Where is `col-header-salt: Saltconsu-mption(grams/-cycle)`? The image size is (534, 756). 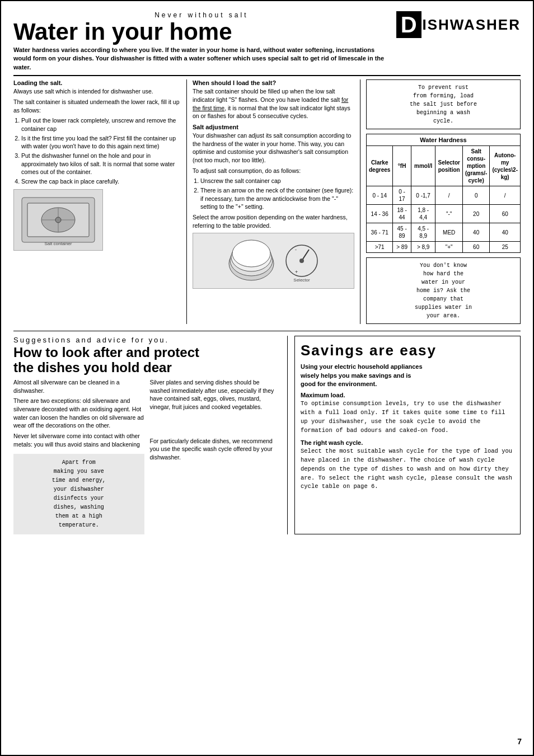 col-header-salt: Saltconsu-mption(grams/-cycle) is located at coordinates (476, 166).